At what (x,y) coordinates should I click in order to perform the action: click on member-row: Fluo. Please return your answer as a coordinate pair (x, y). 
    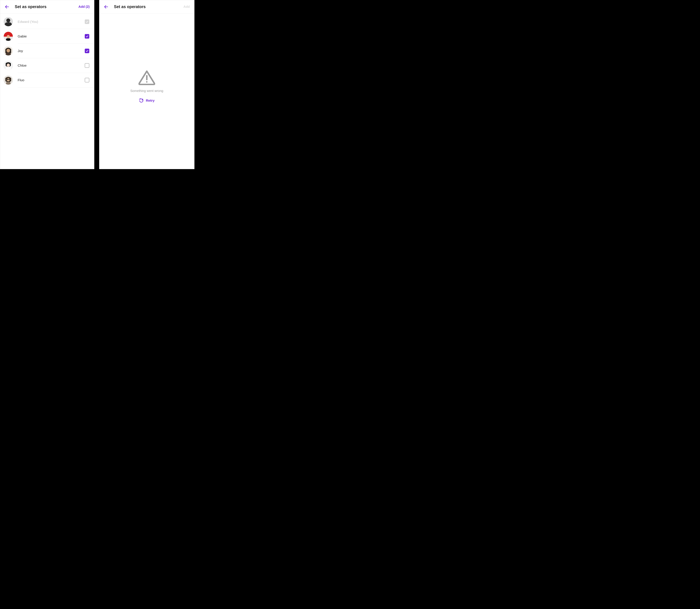
    Looking at the image, I should click on (47, 80).